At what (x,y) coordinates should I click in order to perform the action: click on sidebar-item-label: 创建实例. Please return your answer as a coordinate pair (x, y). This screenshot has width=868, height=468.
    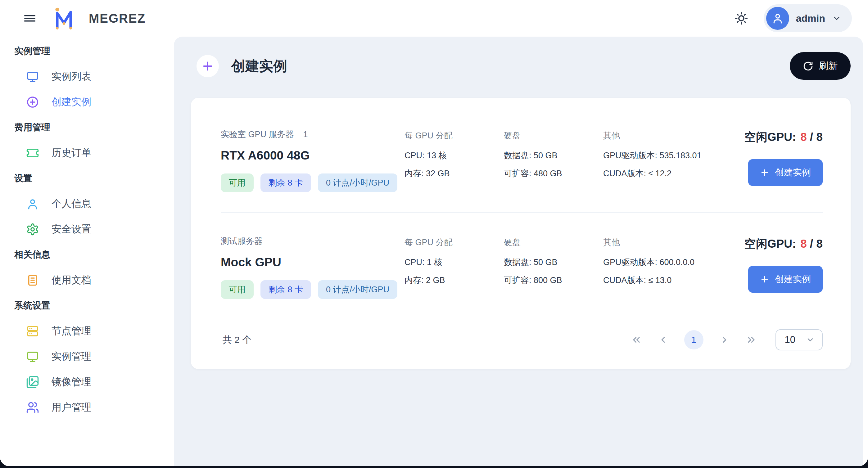
    Looking at the image, I should click on (71, 102).